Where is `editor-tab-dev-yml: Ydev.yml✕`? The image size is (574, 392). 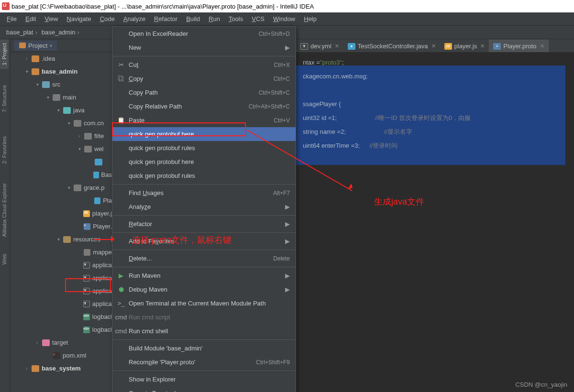 editor-tab-dev-yml: Ydev.yml✕ is located at coordinates (320, 46).